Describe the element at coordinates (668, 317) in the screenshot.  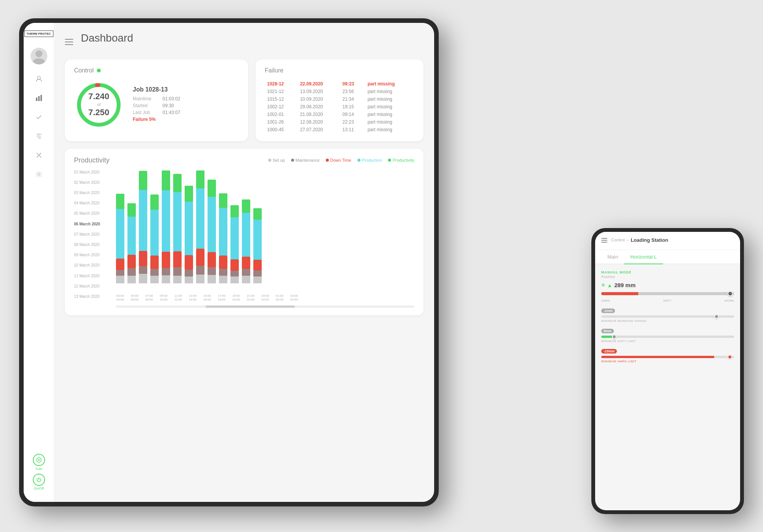
I see `working-range-slider` at that location.